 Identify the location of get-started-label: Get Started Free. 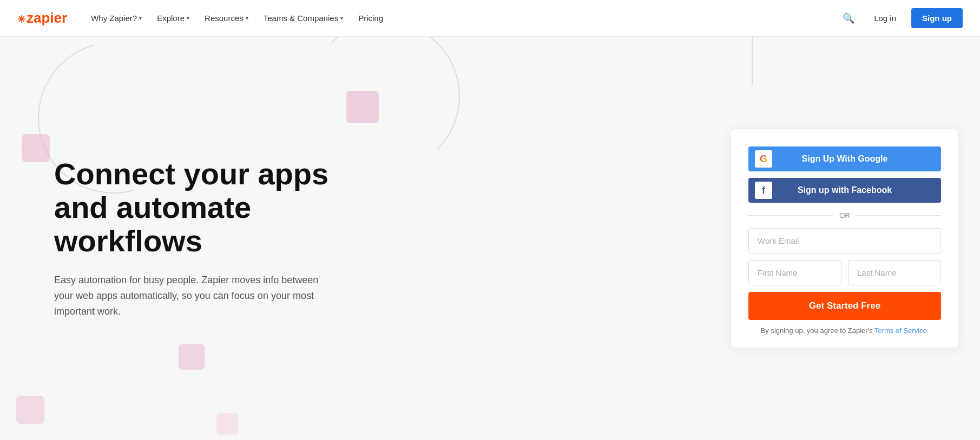
(845, 306).